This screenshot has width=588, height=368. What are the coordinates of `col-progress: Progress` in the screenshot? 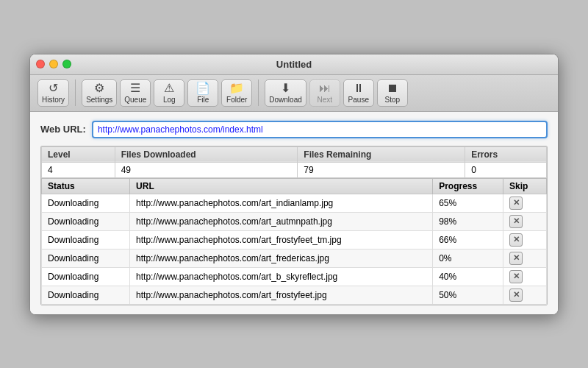 It's located at (468, 185).